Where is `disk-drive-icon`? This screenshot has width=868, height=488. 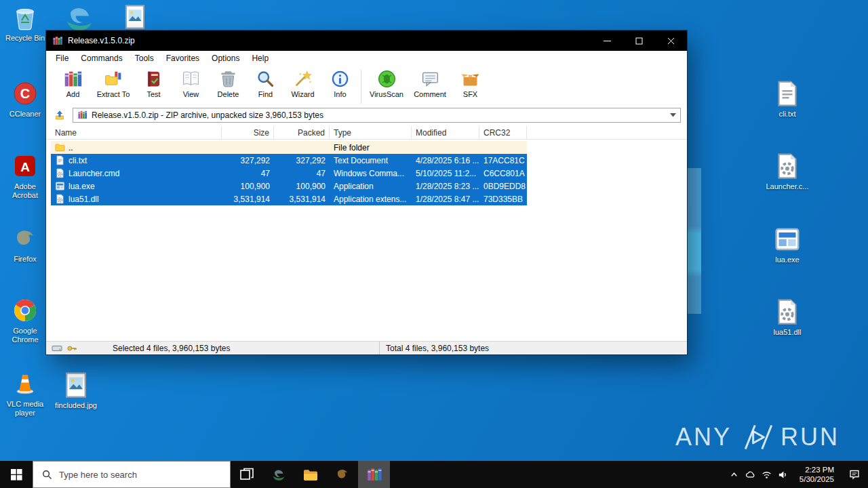 disk-drive-icon is located at coordinates (57, 348).